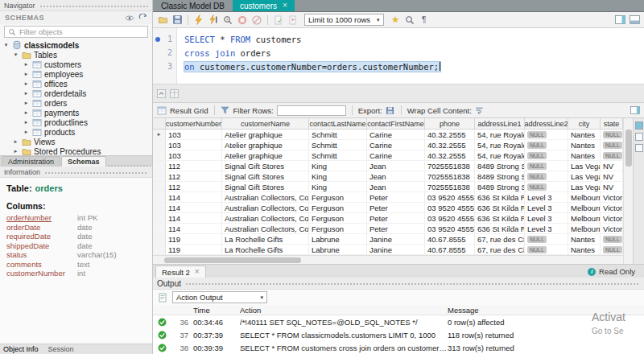  Describe the element at coordinates (194, 239) in the screenshot. I see `grid-cell: 119` at that location.